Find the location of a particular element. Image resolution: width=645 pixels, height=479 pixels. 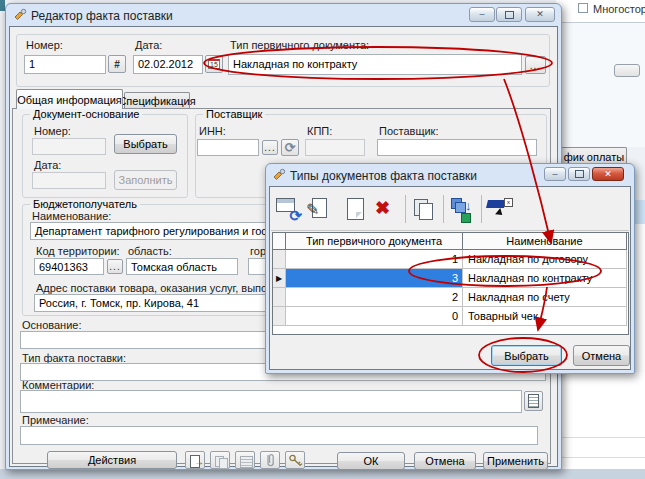

supplier-label: Поставщик: is located at coordinates (408, 131).